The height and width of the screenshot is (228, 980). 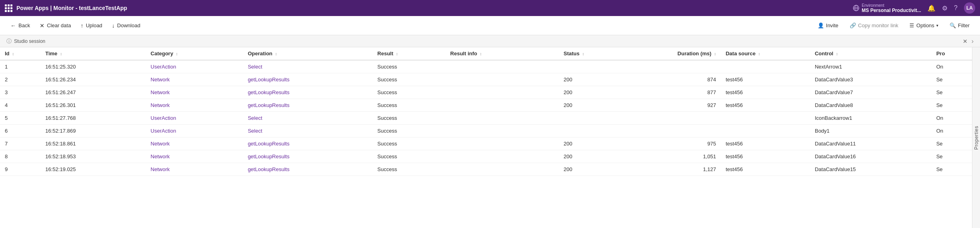 What do you see at coordinates (490, 41) in the screenshot?
I see `session-bar: ⓘ Studio session ✕ ›` at bounding box center [490, 41].